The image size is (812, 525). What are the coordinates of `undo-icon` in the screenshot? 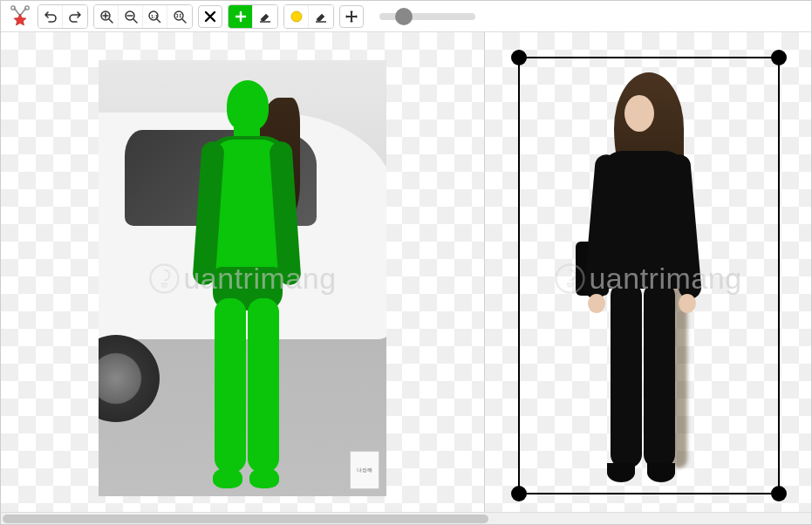 It's located at (51, 17).